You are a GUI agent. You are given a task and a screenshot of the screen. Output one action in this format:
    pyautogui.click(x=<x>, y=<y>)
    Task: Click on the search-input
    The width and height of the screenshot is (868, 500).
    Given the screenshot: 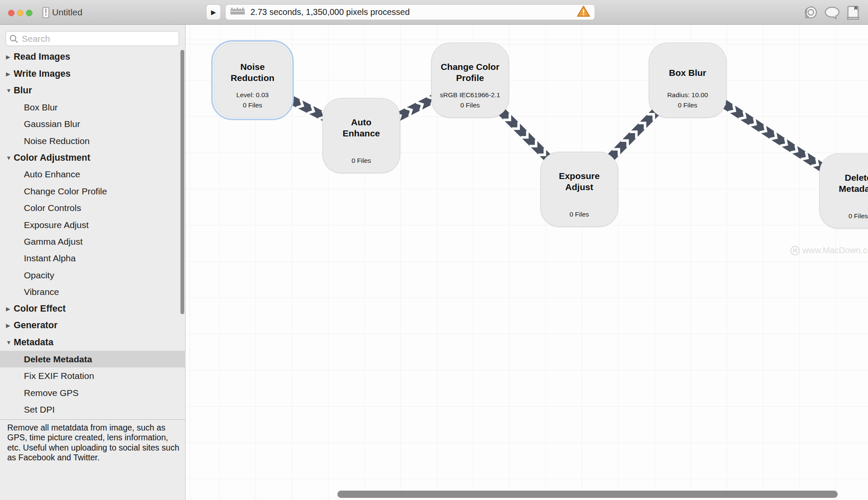 What is the action you would take?
    pyautogui.click(x=92, y=38)
    